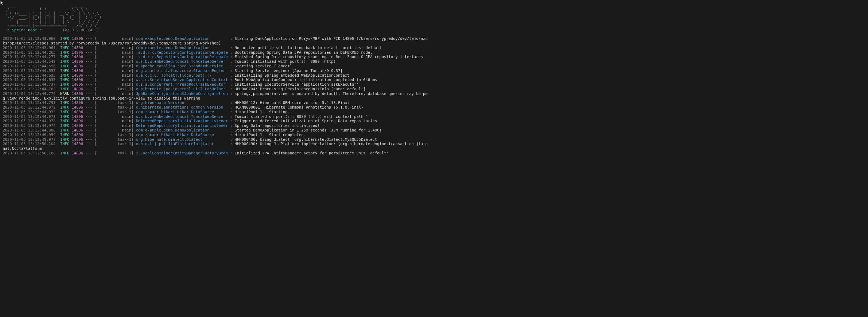  Describe the element at coordinates (182, 61) in the screenshot. I see `log-logger: o.s.b.w.embedded.tomcat.TomcatWebServer` at that location.